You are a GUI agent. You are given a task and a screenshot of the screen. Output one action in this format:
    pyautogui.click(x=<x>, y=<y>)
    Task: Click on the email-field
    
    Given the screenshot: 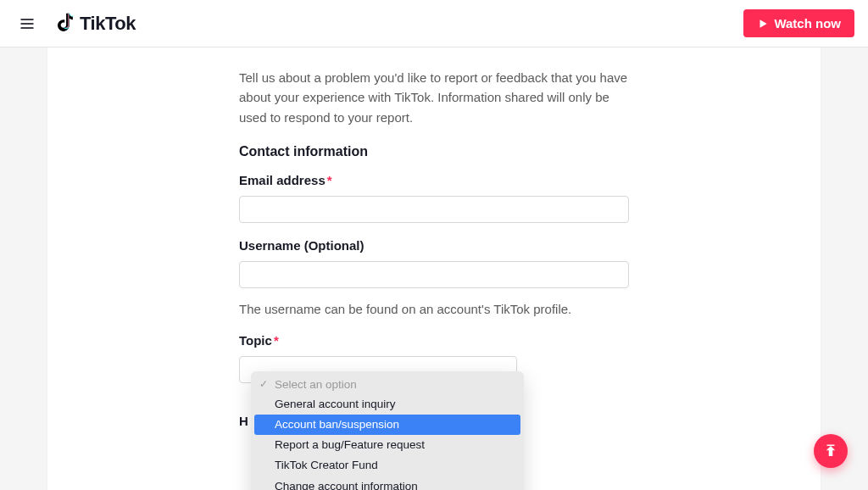 What is the action you would take?
    pyautogui.click(x=434, y=209)
    